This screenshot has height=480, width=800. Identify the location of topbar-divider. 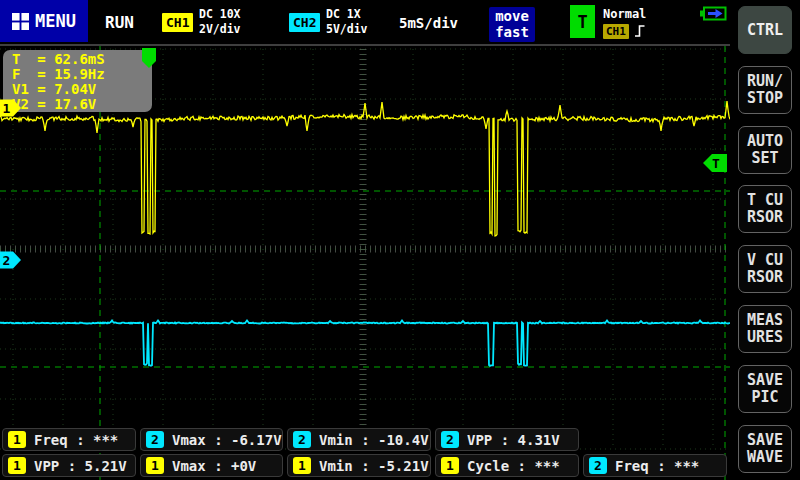
(365, 45).